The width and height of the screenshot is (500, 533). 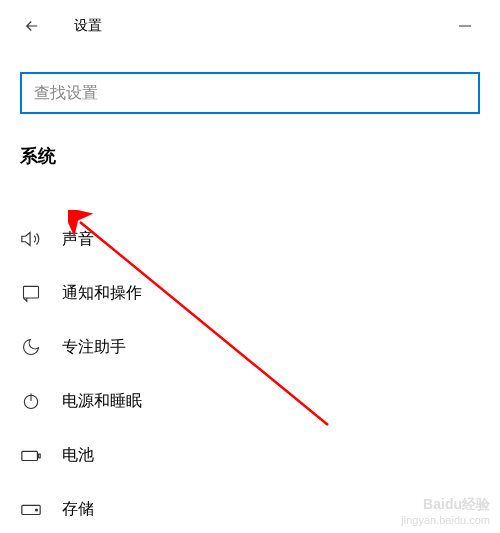 I want to click on storage-icon, so click(x=31, y=509).